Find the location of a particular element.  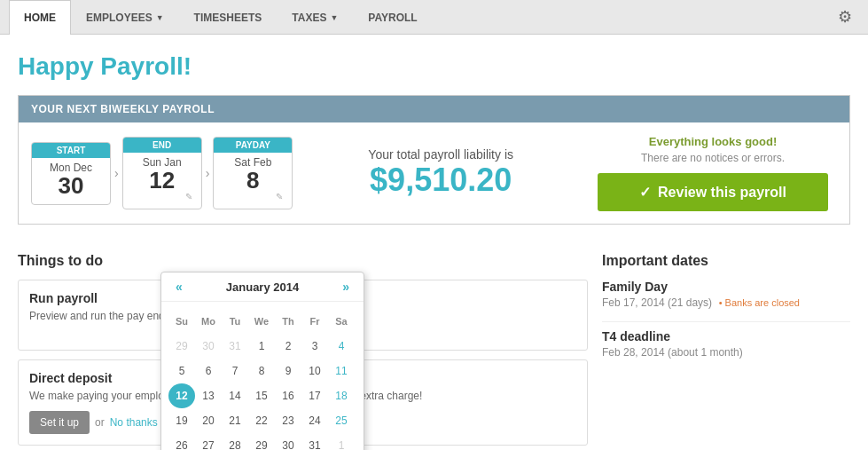

cal-day-jan27: 27 is located at coordinates (208, 442).